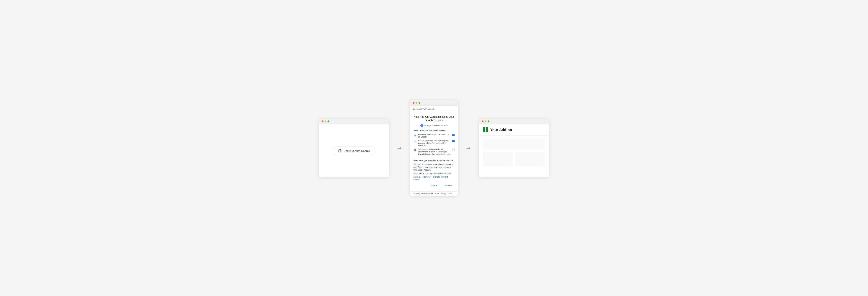  I want to click on permission-item-3: See, create, and update its own attachme…, so click(434, 152).